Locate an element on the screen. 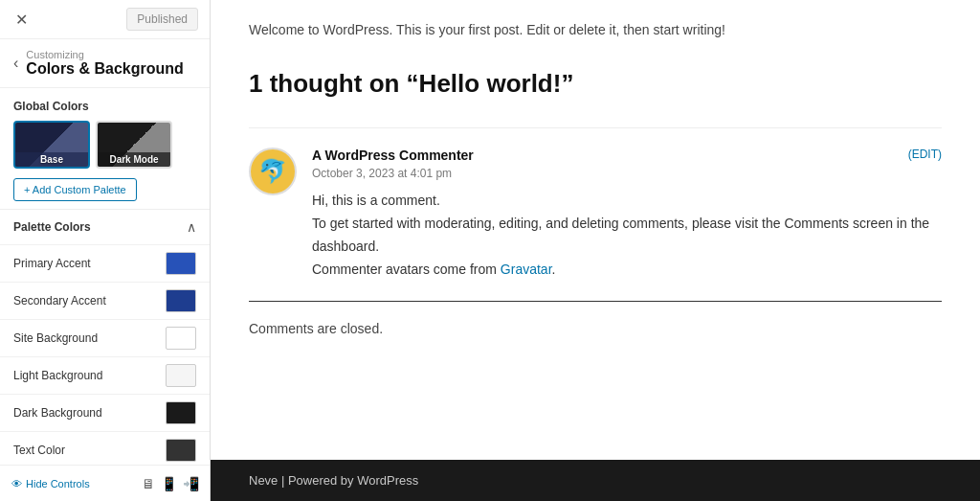  close-button: ✕ is located at coordinates (21, 19).